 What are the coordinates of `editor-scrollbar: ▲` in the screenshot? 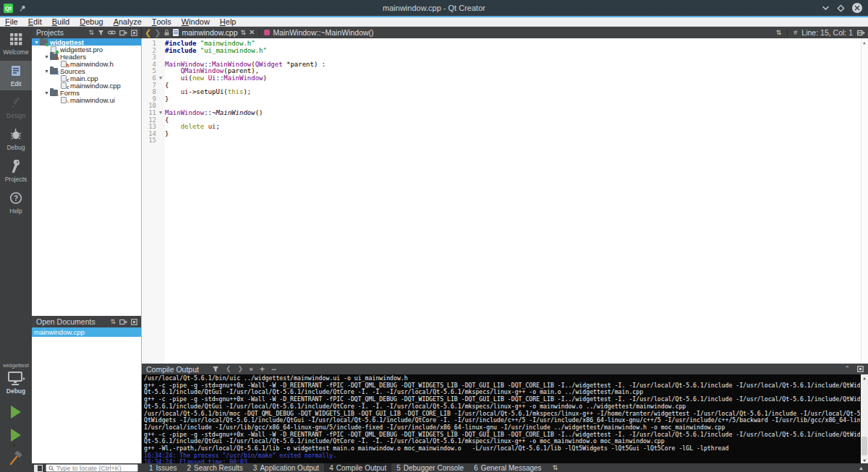 It's located at (864, 201).